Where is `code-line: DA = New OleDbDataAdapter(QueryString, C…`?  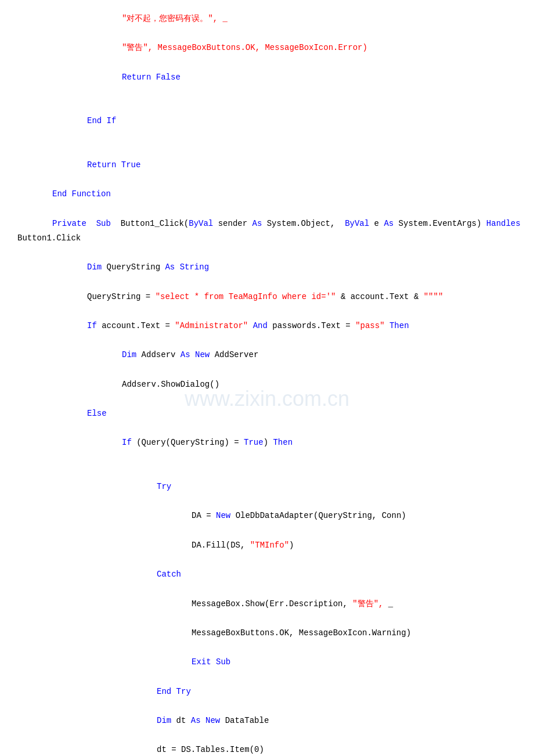 code-line: DA = New OleDbDataAdapter(QueryString, C… is located at coordinates (276, 516).